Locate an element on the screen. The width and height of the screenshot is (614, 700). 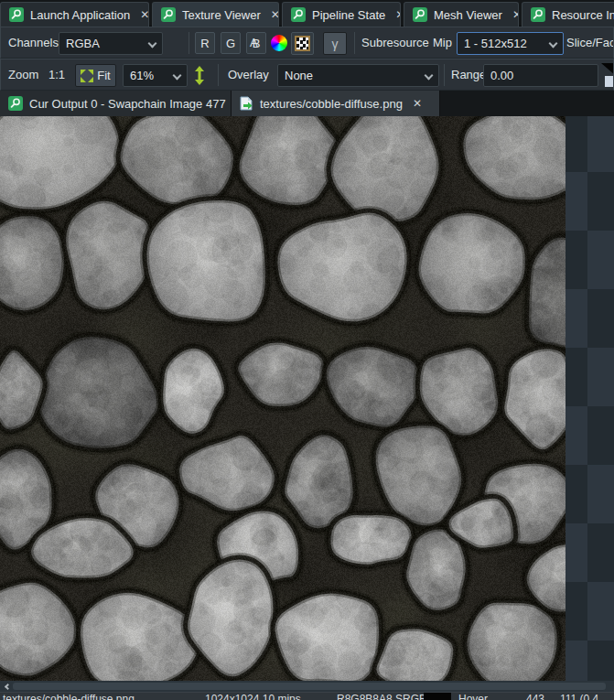
tab-label: Launch Application is located at coordinates (81, 15).